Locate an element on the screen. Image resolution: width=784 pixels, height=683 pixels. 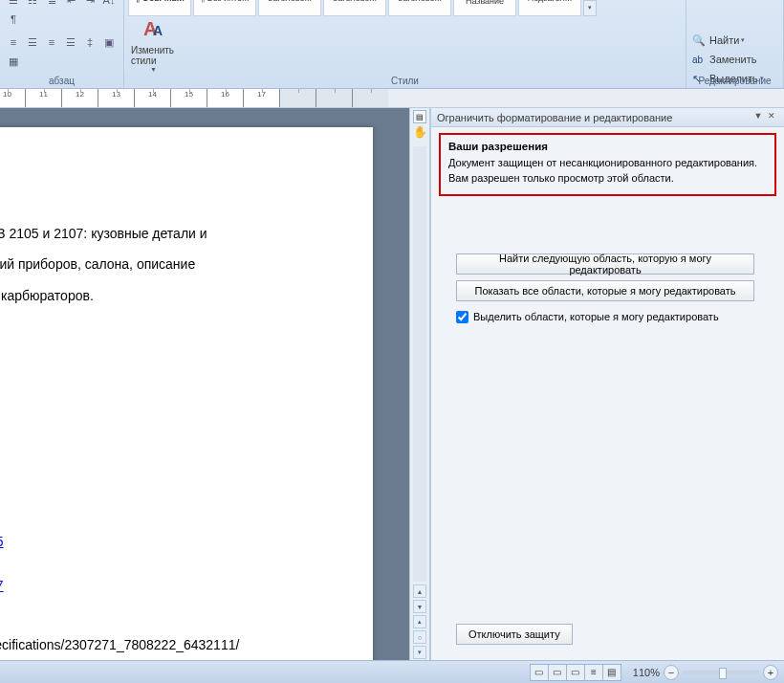
doc-text-line: бинаций приборов, салона, описание is located at coordinates (177, 264).